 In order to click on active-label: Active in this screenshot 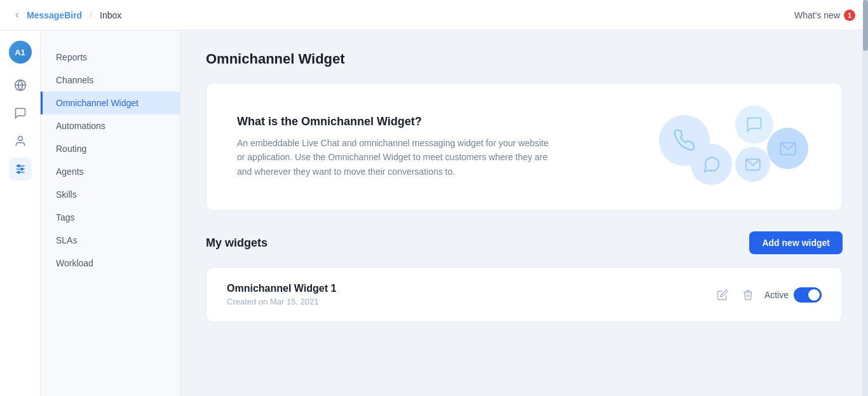, I will do `click(776, 295)`.